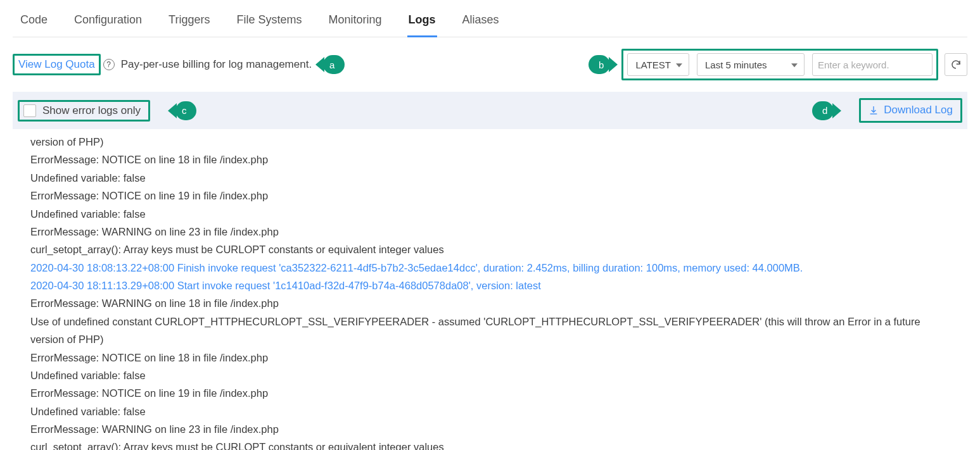 The image size is (980, 450). What do you see at coordinates (186, 111) in the screenshot?
I see `annotation-marker-c: c` at bounding box center [186, 111].